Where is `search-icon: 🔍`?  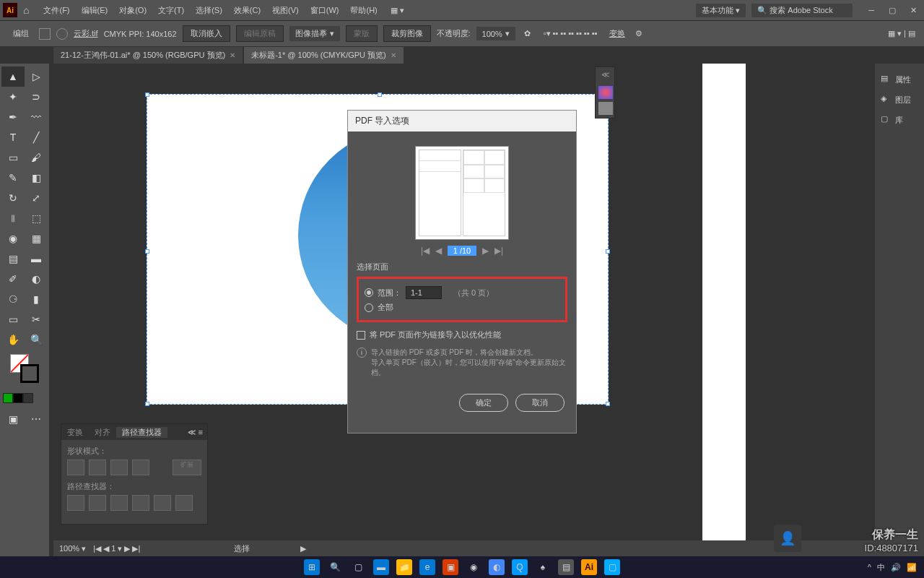
search-icon: 🔍 is located at coordinates (335, 567).